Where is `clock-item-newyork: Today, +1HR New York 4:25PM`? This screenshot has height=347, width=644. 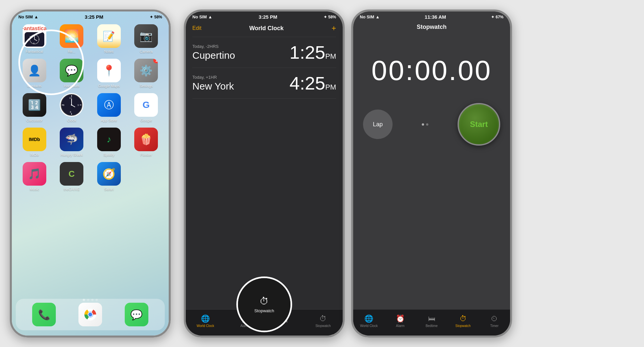
clock-item-newyork: Today, +1HR New York 4:25PM is located at coordinates (264, 83).